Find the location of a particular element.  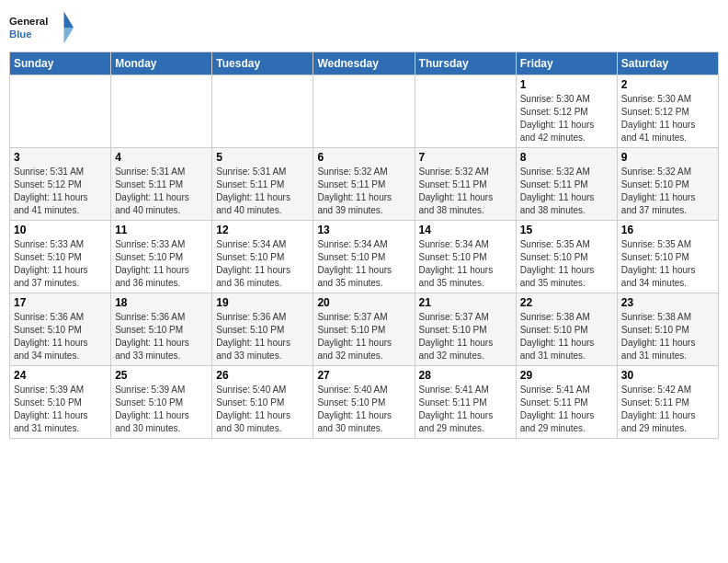

day-cell: 30Sunrise: 5:42 AM Sunset: 5:11 PM Dayli… is located at coordinates (667, 403).